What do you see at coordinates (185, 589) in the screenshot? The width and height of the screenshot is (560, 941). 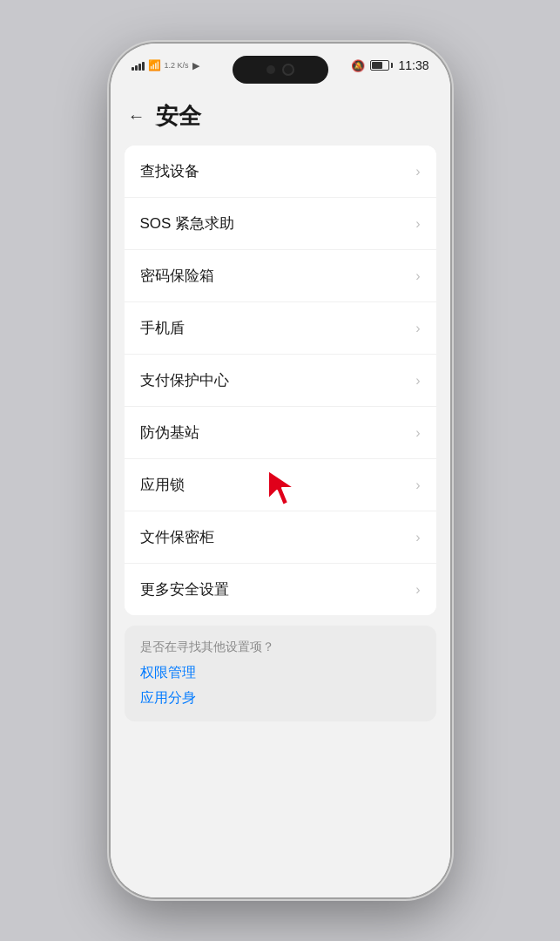 I see `menu-item-label: 更多安全设置` at bounding box center [185, 589].